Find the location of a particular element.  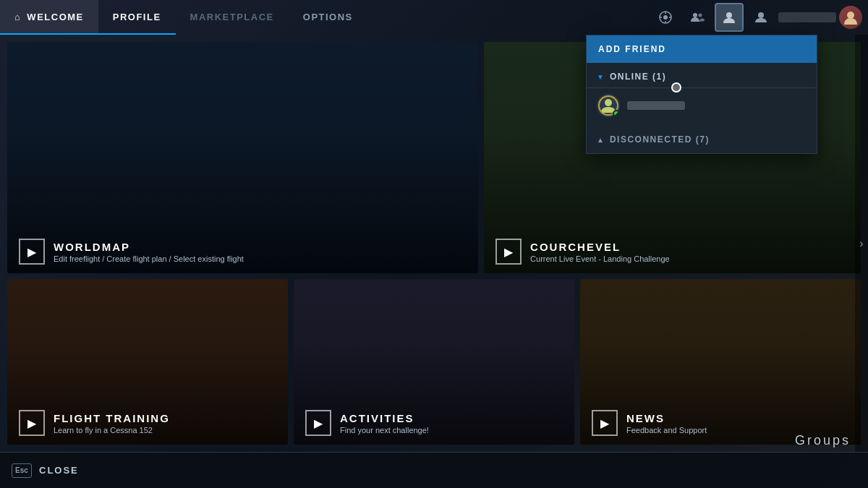

top-right-controls is located at coordinates (760, 17).